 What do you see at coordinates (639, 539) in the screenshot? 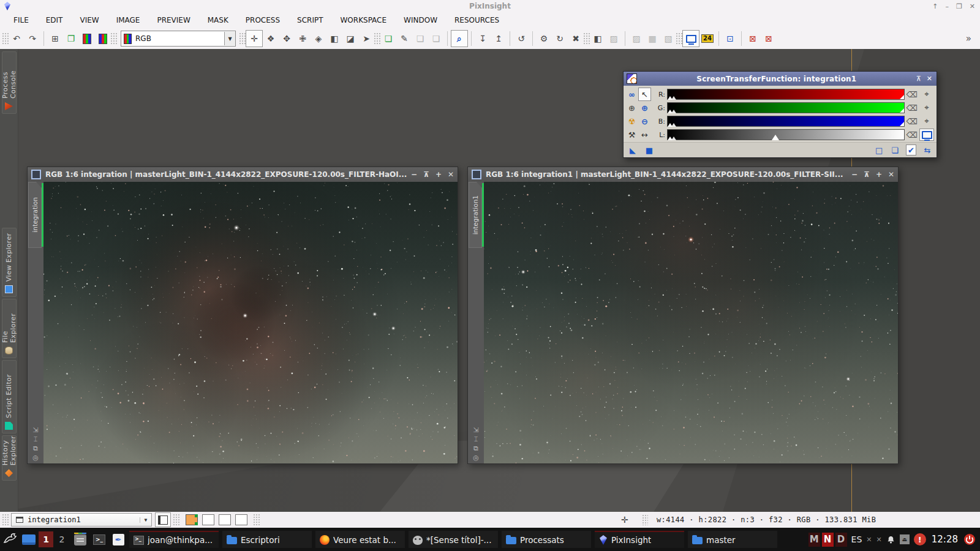
I see `taskbar-task: PixInsight` at bounding box center [639, 539].